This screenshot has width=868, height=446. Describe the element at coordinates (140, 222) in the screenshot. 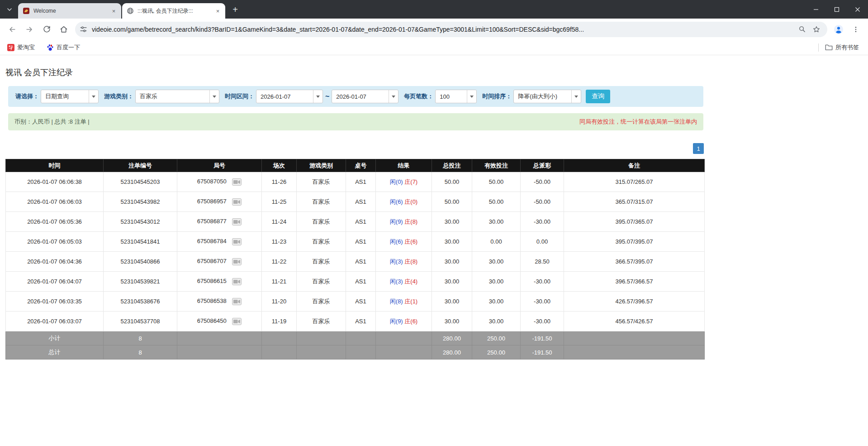

I see `cell-bet-id: 523104543012` at that location.